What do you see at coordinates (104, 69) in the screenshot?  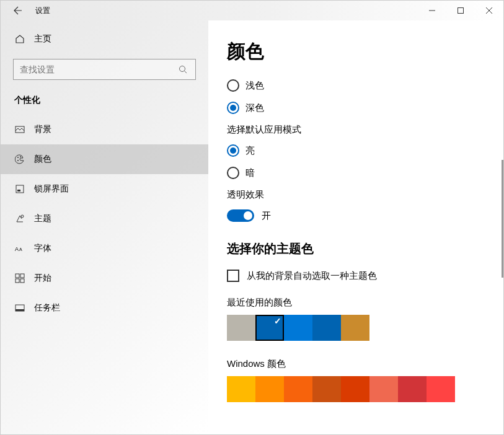 I see `search-box` at bounding box center [104, 69].